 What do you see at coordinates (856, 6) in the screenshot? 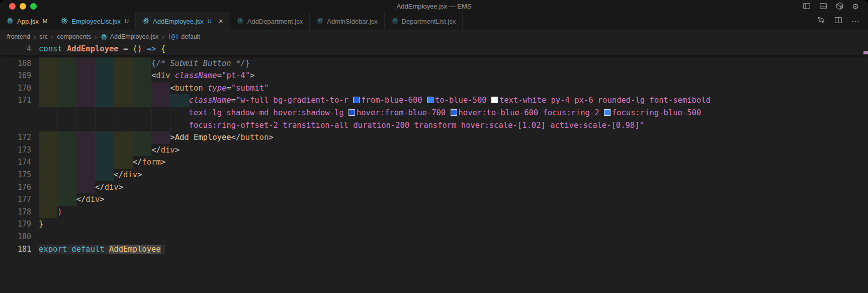
I see `settings-button: ⚙` at bounding box center [856, 6].